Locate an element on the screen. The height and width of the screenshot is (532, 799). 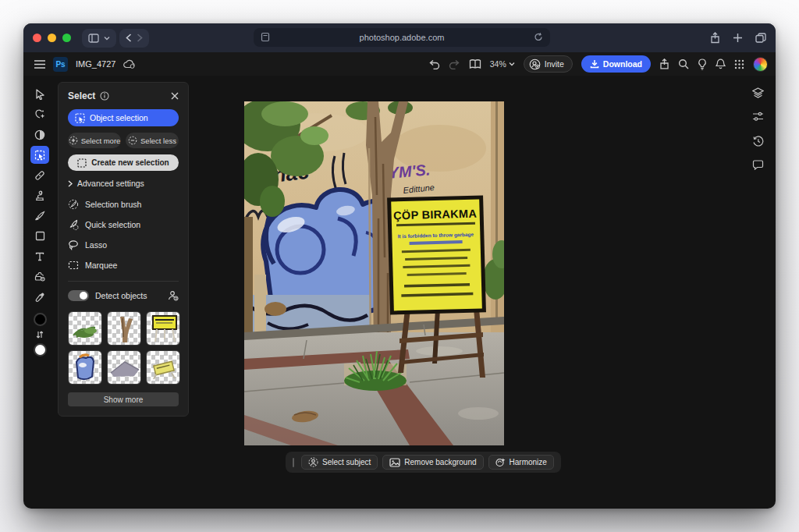
advanced-settings-toggle: Advanced settings is located at coordinates (123, 183).